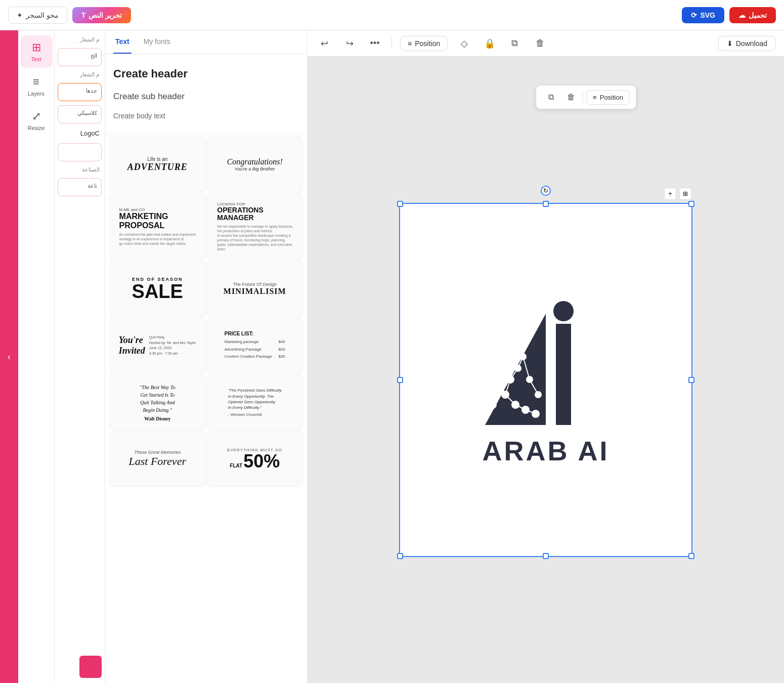 This screenshot has width=784, height=683. Describe the element at coordinates (42, 15) in the screenshot. I see `magic-btn-label: محو السحر` at that location.